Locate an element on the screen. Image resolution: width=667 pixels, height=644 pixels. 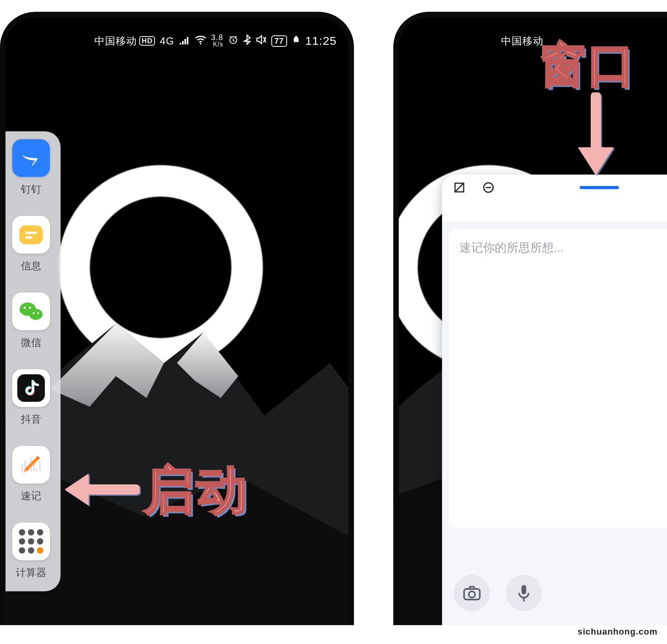
data-rate: 3.8 K/s is located at coordinates (217, 41).